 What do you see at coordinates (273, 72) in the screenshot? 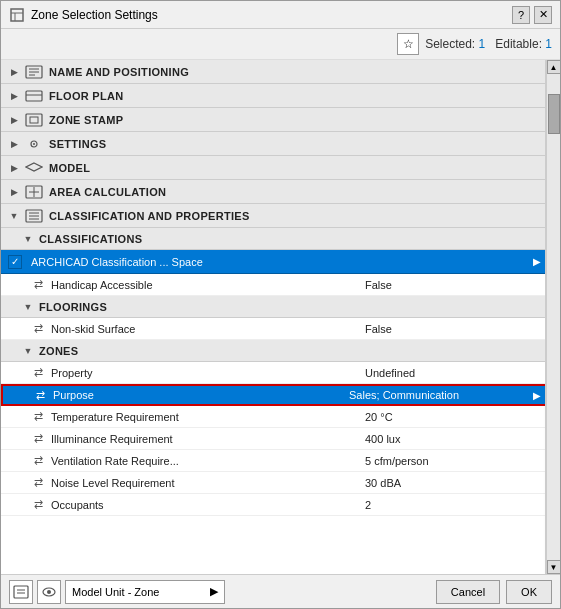
I see `section-name-positioning: ▶ NAME AND POSITIONING` at bounding box center [273, 72].